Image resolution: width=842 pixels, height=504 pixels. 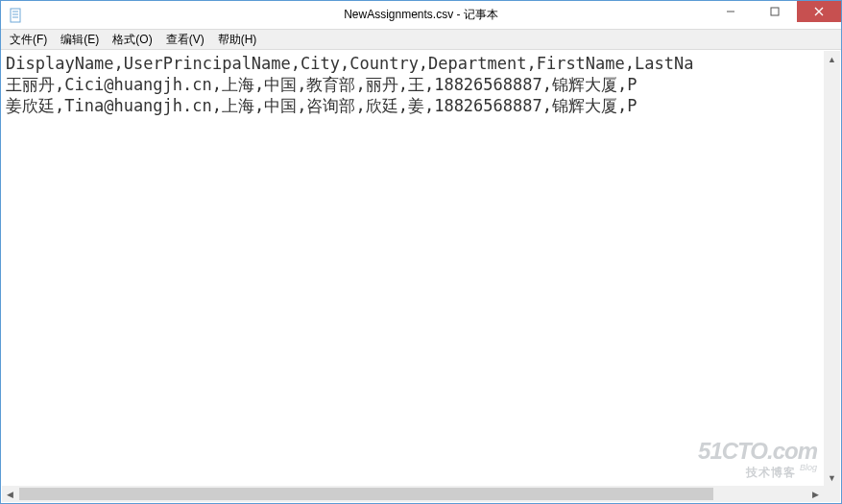 I want to click on menu-edit: 编辑(E), so click(x=80, y=40).